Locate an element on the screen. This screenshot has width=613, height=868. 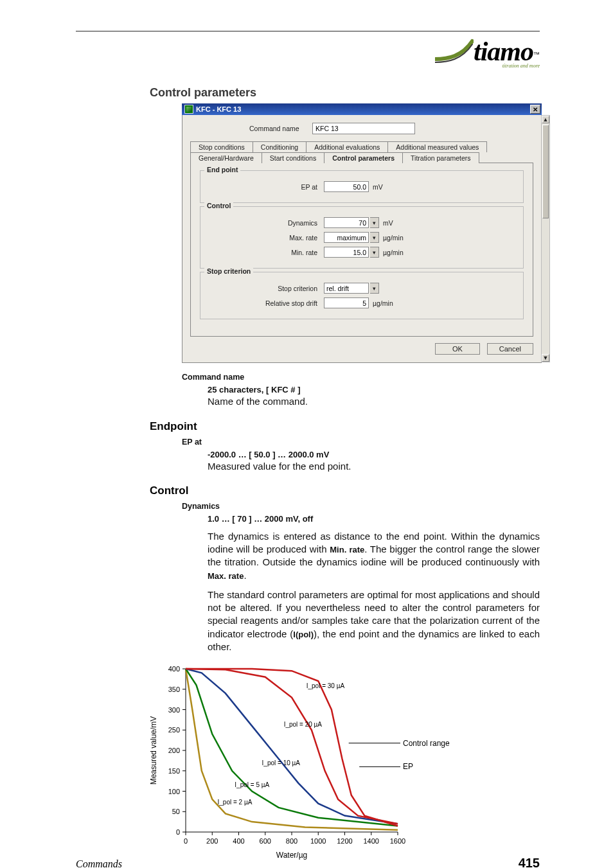
chart-svg: 0200400600800100012001400160005010015020… is located at coordinates (308, 762).